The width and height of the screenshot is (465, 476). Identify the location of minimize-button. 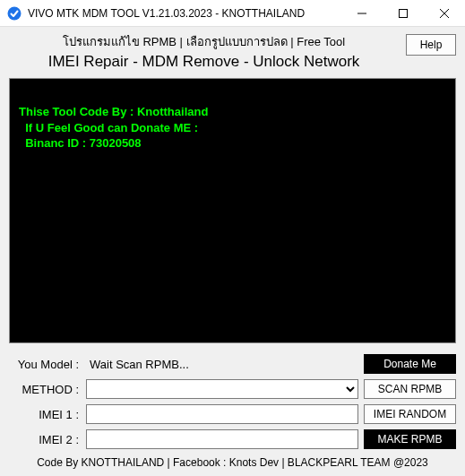
(362, 13).